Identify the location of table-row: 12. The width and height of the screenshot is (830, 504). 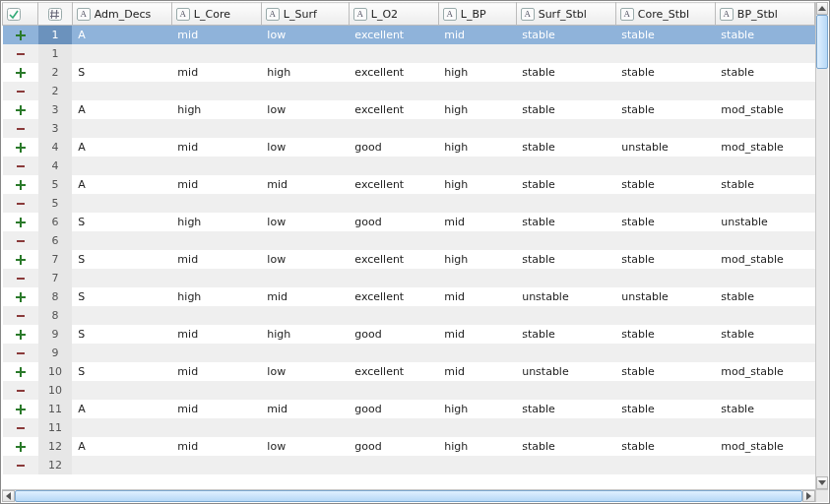
(410, 465).